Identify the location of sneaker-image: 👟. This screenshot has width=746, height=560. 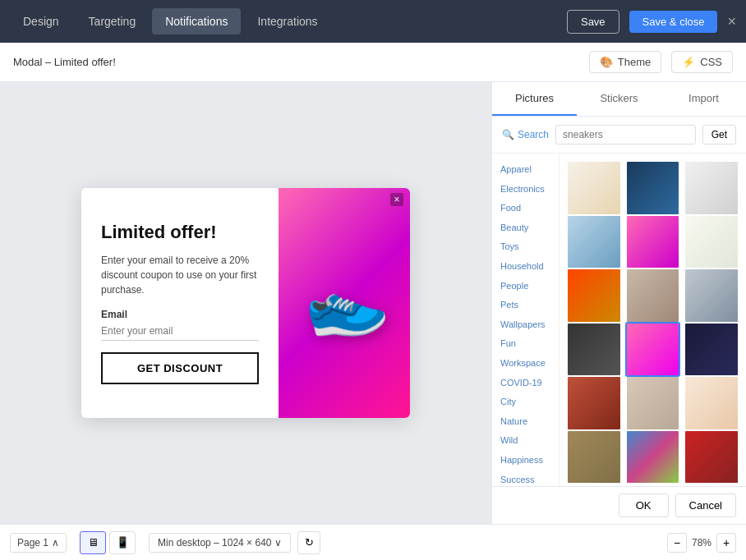
(345, 304).